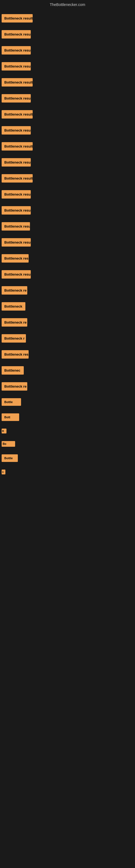  Describe the element at coordinates (3, 472) in the screenshot. I see `bottleneck-result-badge: n` at that location.